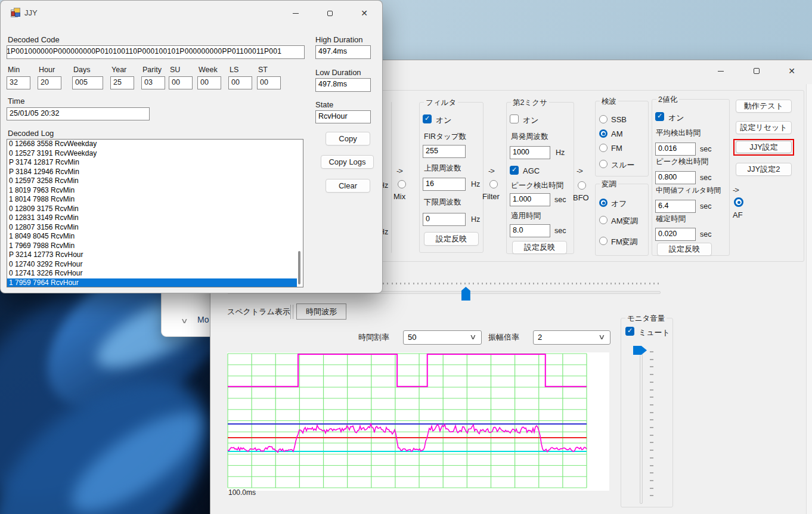 This screenshot has width=812, height=514. What do you see at coordinates (540, 247) in the screenshot?
I see `mixer2-apply-button: 設定反映` at bounding box center [540, 247].